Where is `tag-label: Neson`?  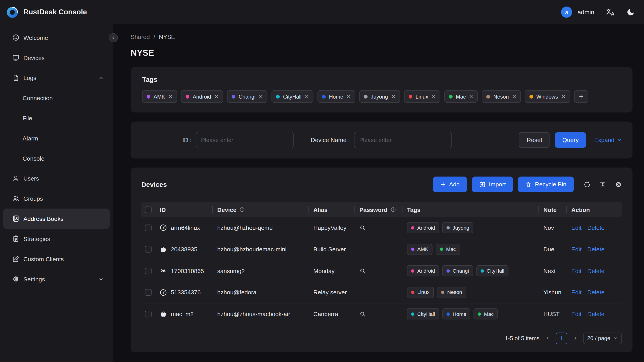 tag-label: Neson is located at coordinates (454, 292).